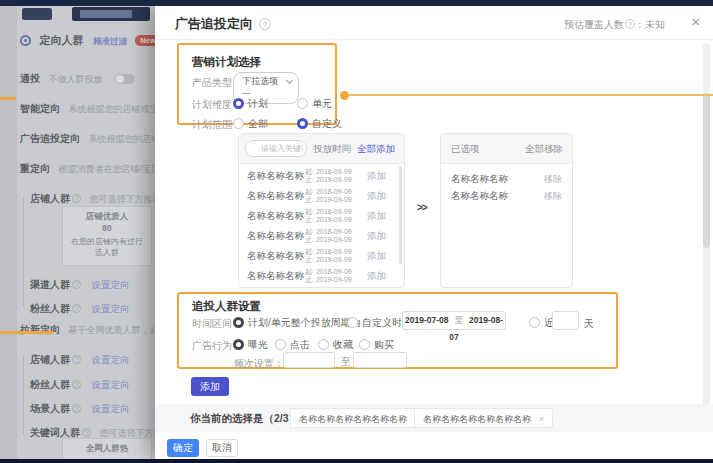  What do you see at coordinates (55, 432) in the screenshot?
I see `keyword-label: 关键词人群` at bounding box center [55, 432].